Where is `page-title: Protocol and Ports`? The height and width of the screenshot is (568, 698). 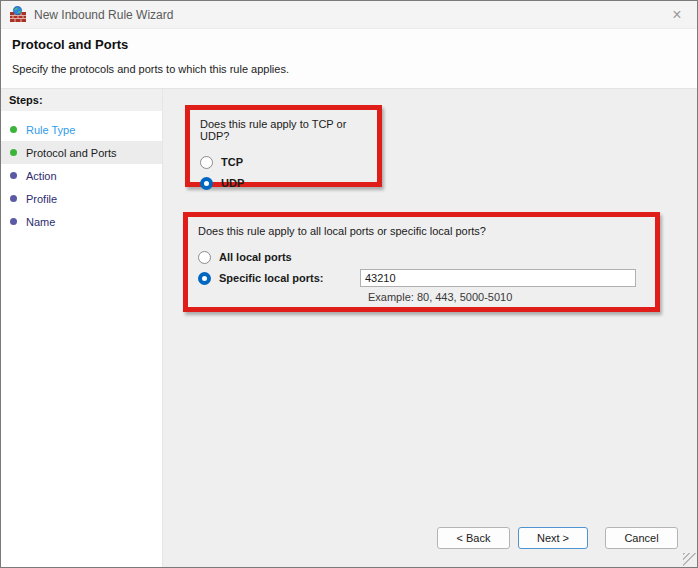 page-title: Protocol and Ports is located at coordinates (354, 44).